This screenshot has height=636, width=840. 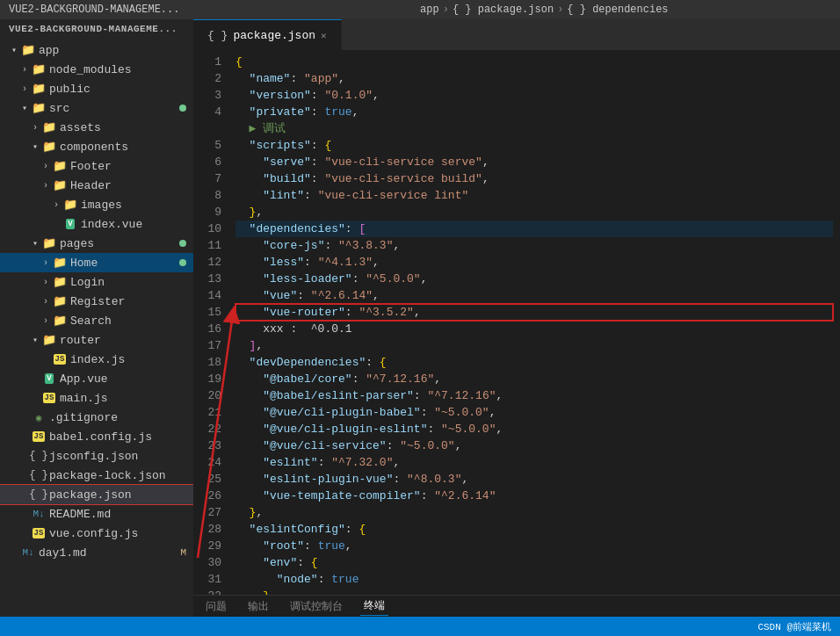 What do you see at coordinates (374, 606) in the screenshot?
I see `panel-tab-终端: 终端` at bounding box center [374, 606].